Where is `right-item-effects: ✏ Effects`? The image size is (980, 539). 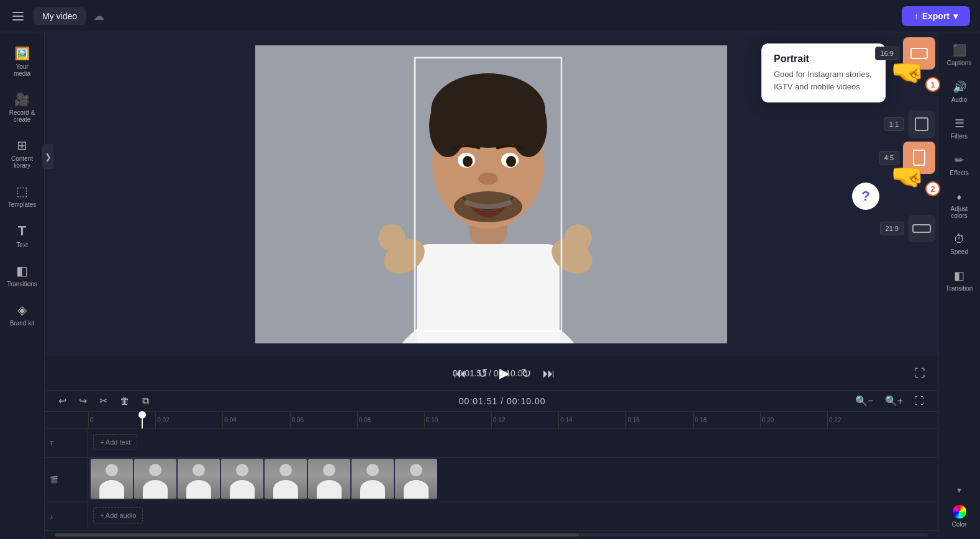 right-item-effects: ✏ Effects is located at coordinates (960, 165).